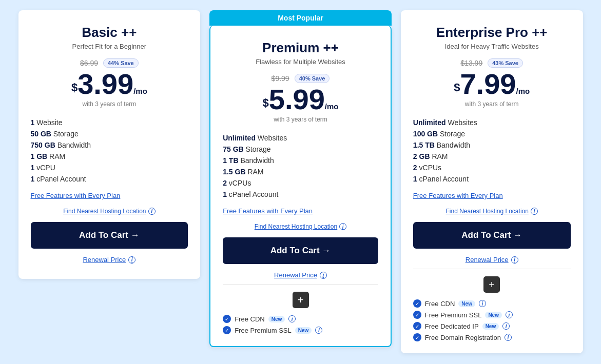  What do you see at coordinates (492, 123) in the screenshot?
I see `feature-item: Unlimited Websites` at bounding box center [492, 123].